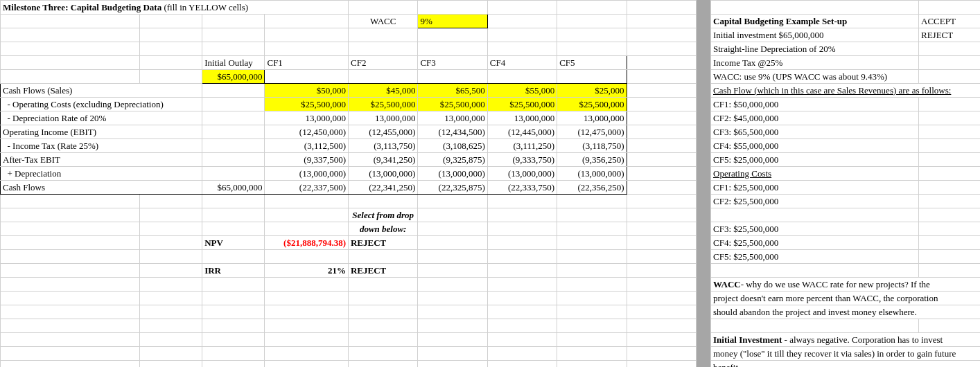 This screenshot has height=367, width=980. What do you see at coordinates (306, 105) in the screenshot?
I see `opcost-cf1: $25,500,000` at bounding box center [306, 105].